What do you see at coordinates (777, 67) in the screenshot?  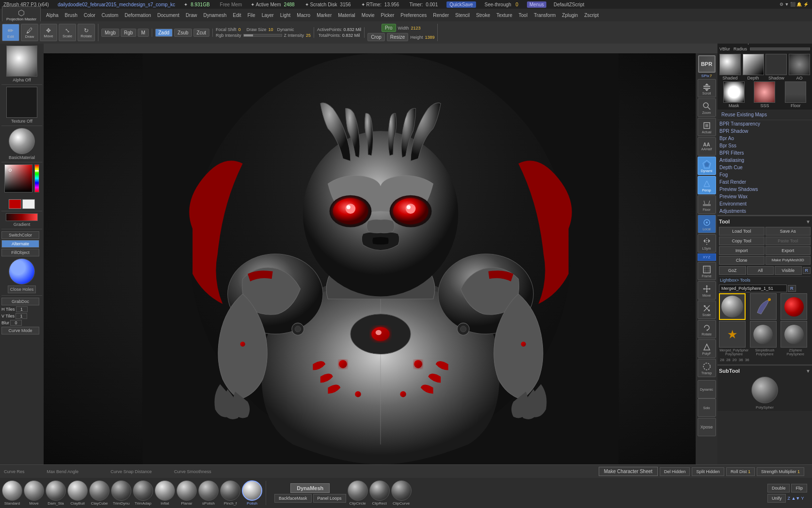 I see `shadow-thumb: Shadow` at bounding box center [777, 67].